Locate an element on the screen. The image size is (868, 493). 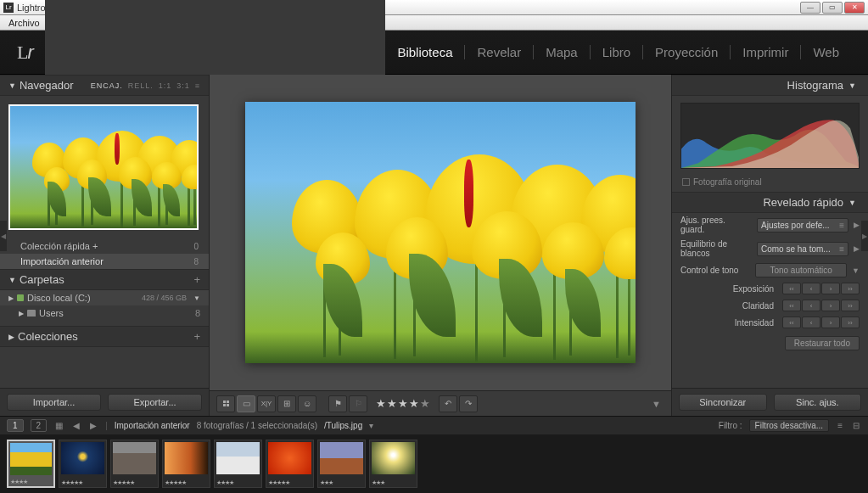
people-view-button: ☺ is located at coordinates (307, 404).